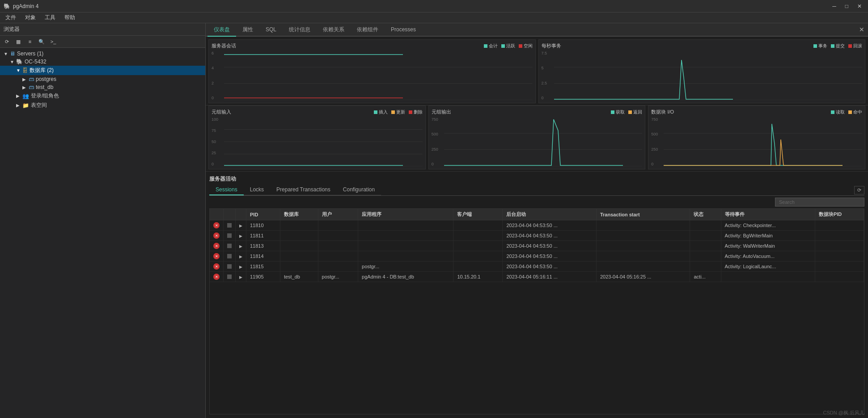  I want to click on cell-wait-event-2: Activity: WalWriterMain, so click(768, 246).